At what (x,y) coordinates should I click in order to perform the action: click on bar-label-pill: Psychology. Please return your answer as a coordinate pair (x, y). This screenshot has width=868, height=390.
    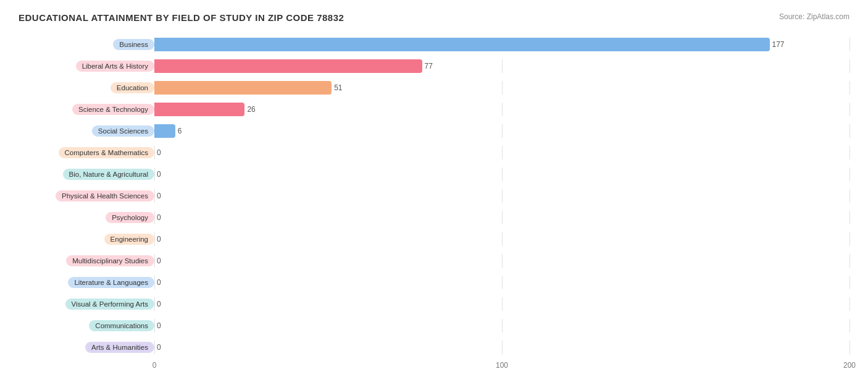
    Looking at the image, I should click on (130, 218).